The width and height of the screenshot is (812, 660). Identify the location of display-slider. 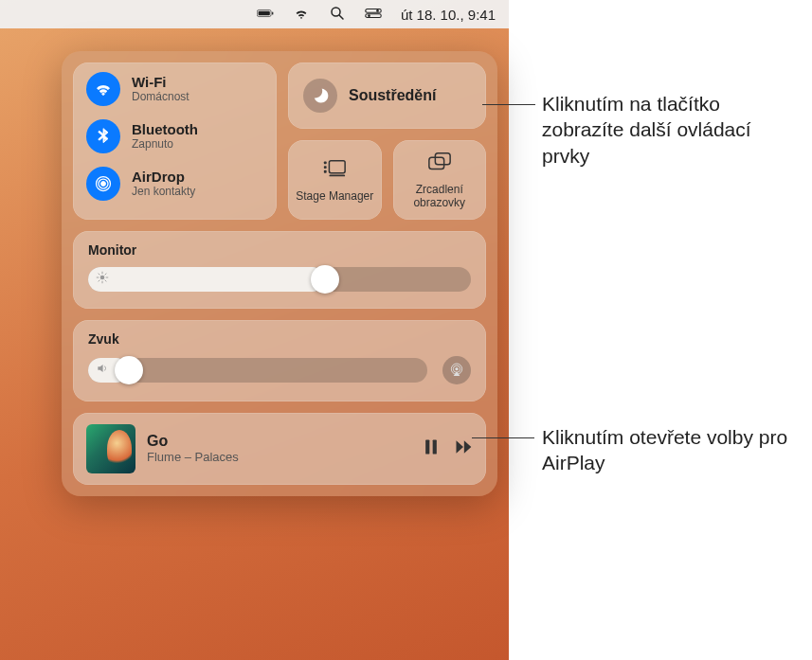
(280, 279).